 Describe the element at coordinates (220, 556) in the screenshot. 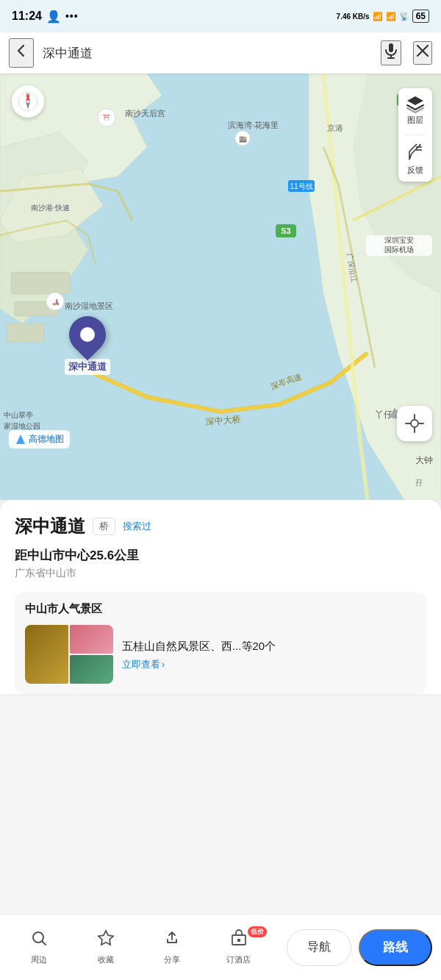

I see `place-distance: 距中山市中心25.6公里` at that location.